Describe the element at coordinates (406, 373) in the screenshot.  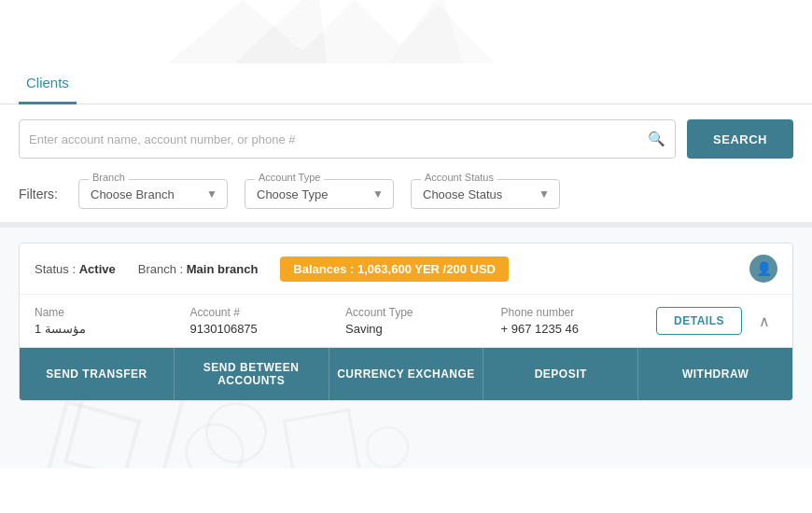
I see `action-buttons: SEND TRANSFER SEND BETWEEN ACCOUNTS CURR…` at that location.